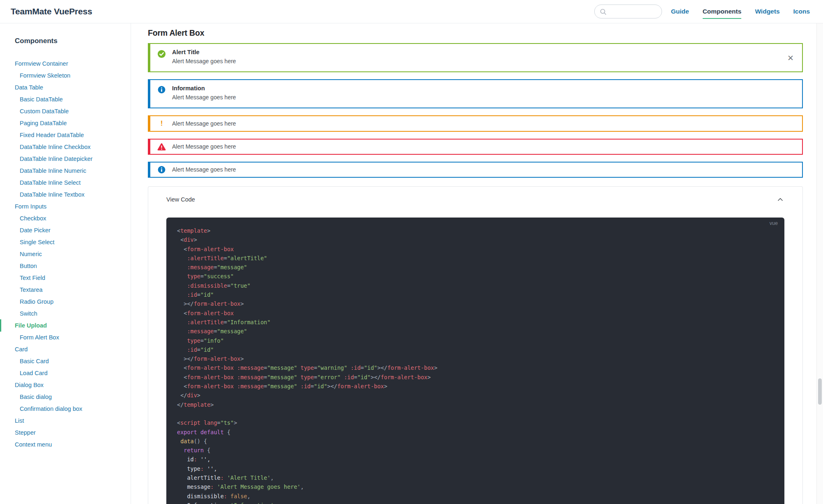  What do you see at coordinates (476, 276) in the screenshot?
I see `code-line: type="success"` at bounding box center [476, 276].